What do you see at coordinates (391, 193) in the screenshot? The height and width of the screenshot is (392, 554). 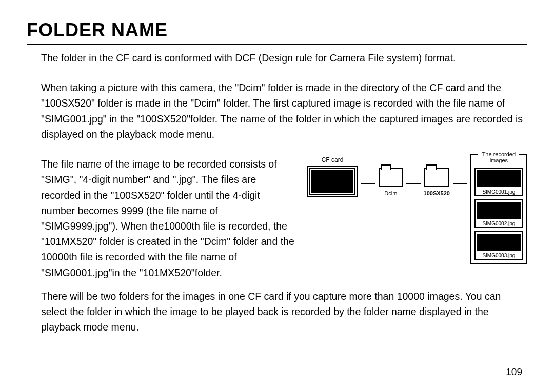 I see `dcim-folder-label: Dcim` at bounding box center [391, 193].